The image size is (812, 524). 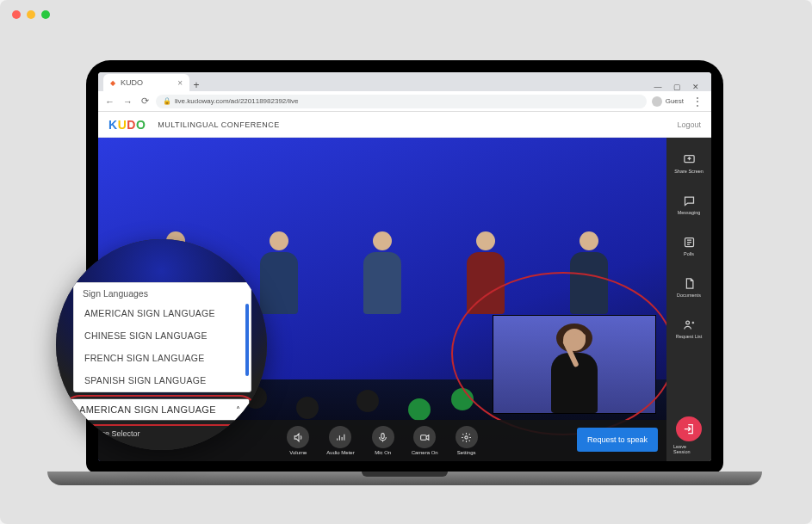 What do you see at coordinates (668, 102) in the screenshot?
I see `profile-chip: Guest` at bounding box center [668, 102].